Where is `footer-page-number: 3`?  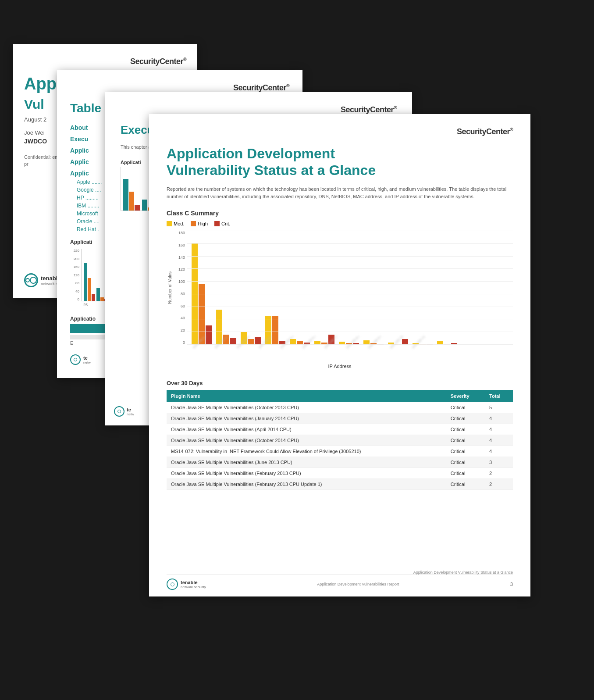 footer-page-number: 3 is located at coordinates (512, 584).